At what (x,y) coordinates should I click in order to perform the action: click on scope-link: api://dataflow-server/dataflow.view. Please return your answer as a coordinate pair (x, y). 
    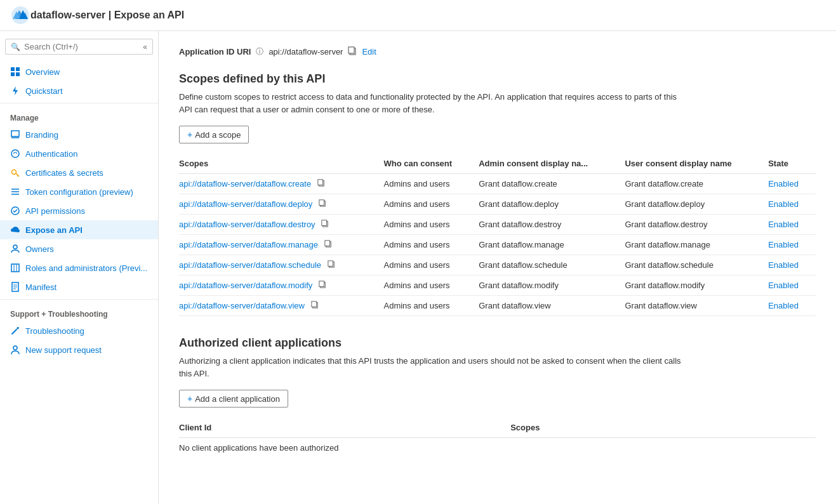
    Looking at the image, I should click on (282, 306).